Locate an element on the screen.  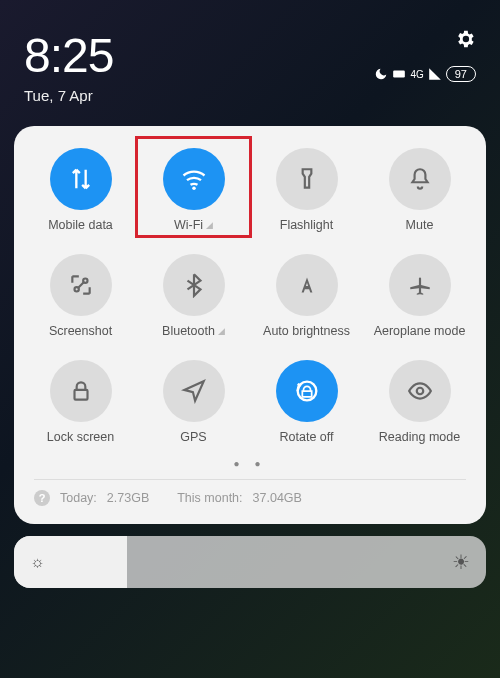
tile-bluetooth: Bluetooth◢ is located at coordinates (194, 296).